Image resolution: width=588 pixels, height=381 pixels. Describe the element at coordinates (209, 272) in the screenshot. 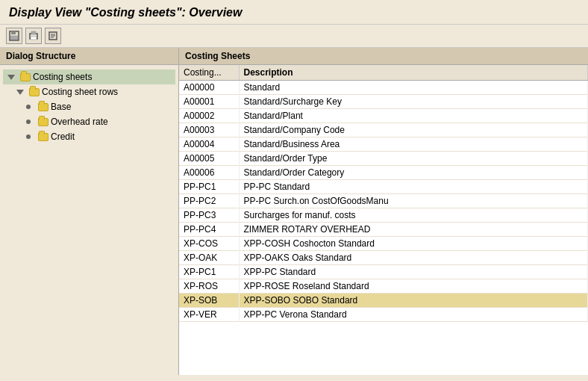

I see `cell-code: XP-PC1` at that location.